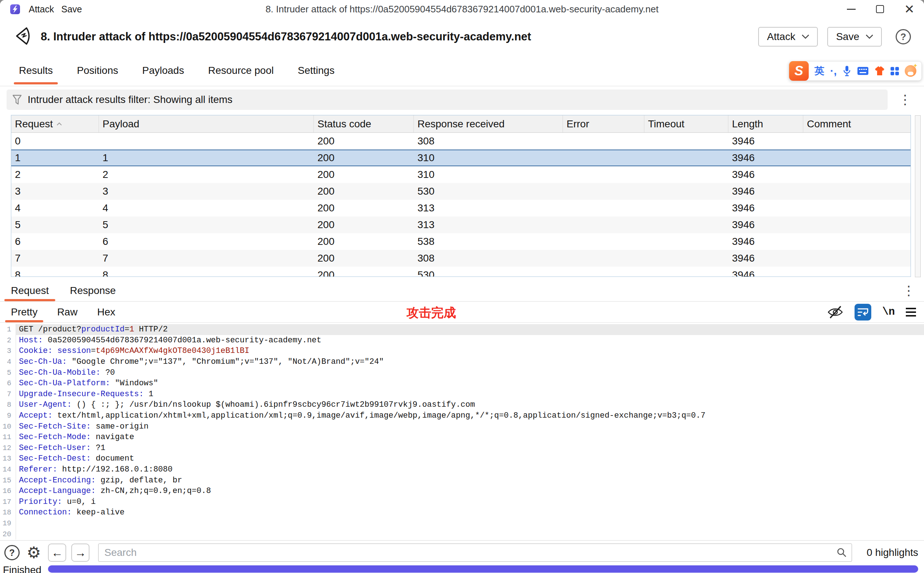  What do you see at coordinates (30, 290) in the screenshot?
I see `tab-request: Request` at bounding box center [30, 290].